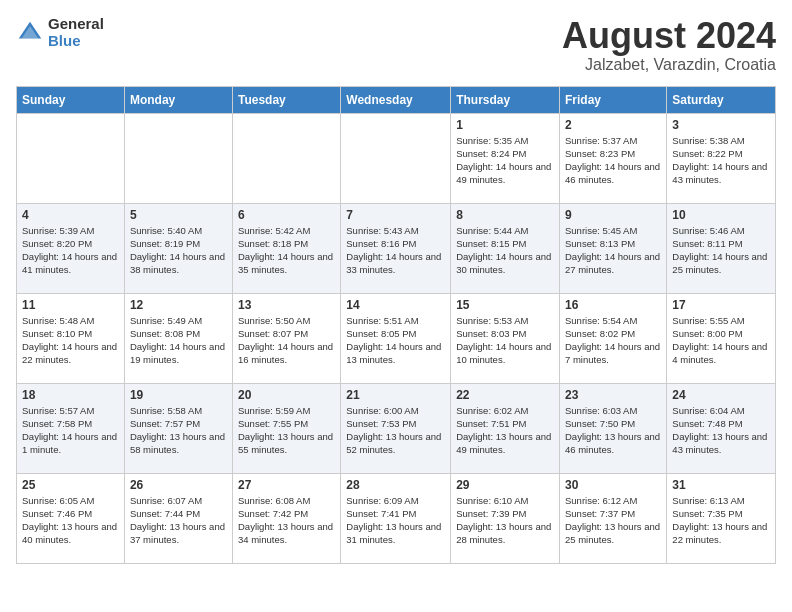 This screenshot has width=792, height=612. Describe the element at coordinates (721, 395) in the screenshot. I see `day-number: 24` at that location.